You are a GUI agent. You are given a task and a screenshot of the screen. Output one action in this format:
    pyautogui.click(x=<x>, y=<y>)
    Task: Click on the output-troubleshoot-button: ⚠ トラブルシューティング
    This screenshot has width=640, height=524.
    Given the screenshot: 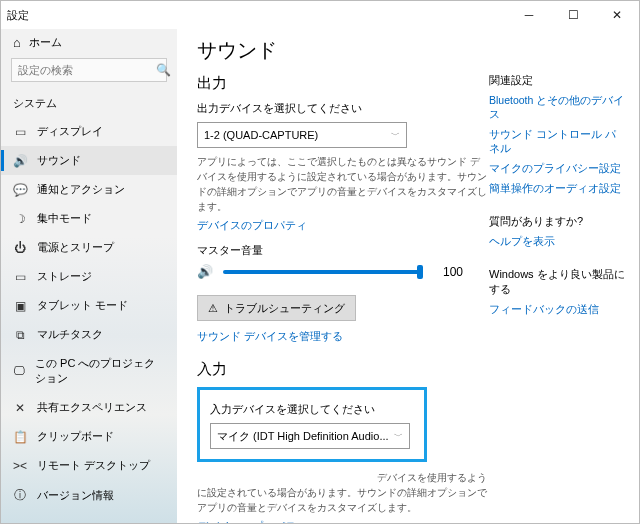 What is the action you would take?
    pyautogui.click(x=276, y=308)
    